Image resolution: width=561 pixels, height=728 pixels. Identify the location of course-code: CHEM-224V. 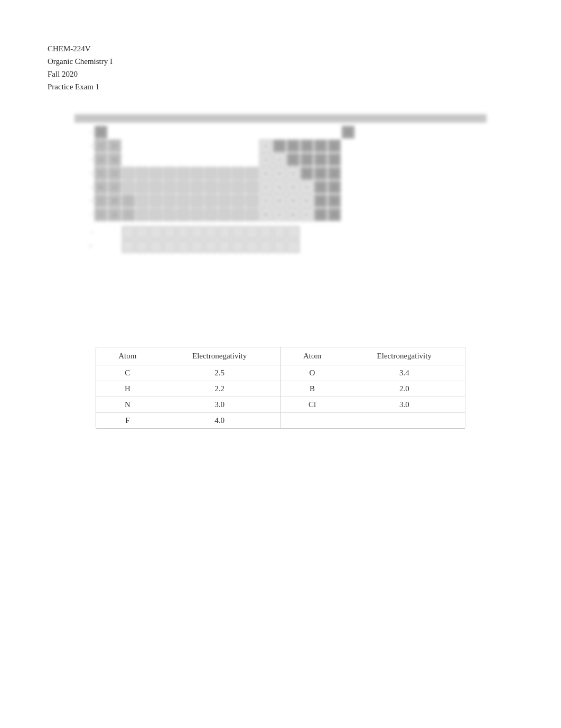
(280, 49).